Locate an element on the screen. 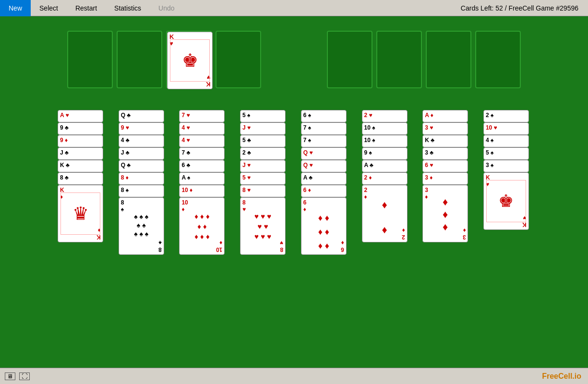 This screenshot has height=384, width=588. card: 5 ♣ is located at coordinates (263, 141).